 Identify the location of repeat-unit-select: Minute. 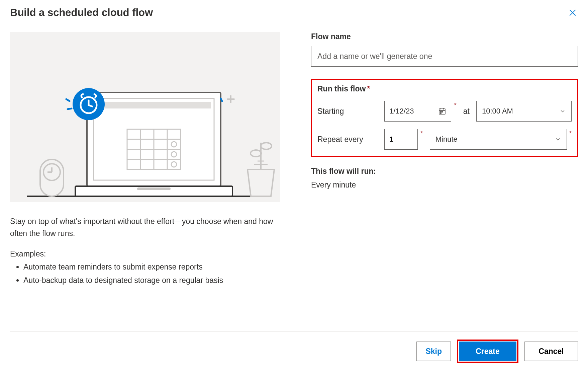
(498, 139).